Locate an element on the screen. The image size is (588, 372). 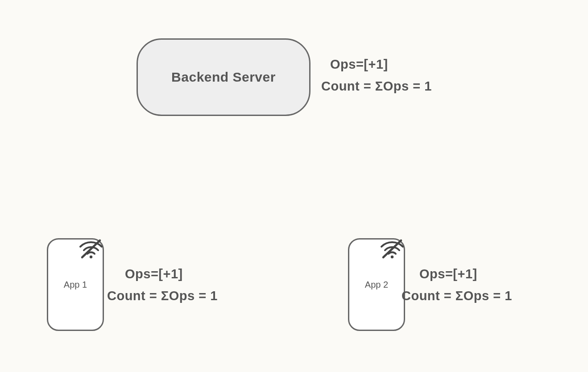
backend-server-state-text: Ops=[+1] Count = ΣOps = 1 is located at coordinates (381, 76).